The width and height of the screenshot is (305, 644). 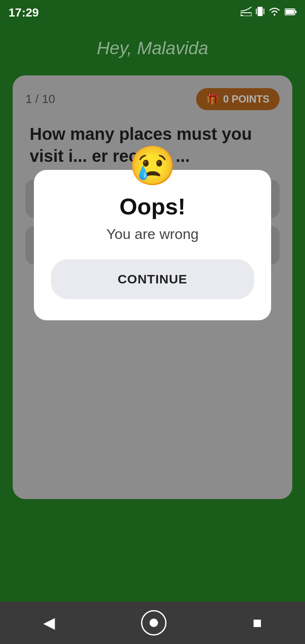 I want to click on header-title: Hey, Malavida, so click(x=152, y=48).